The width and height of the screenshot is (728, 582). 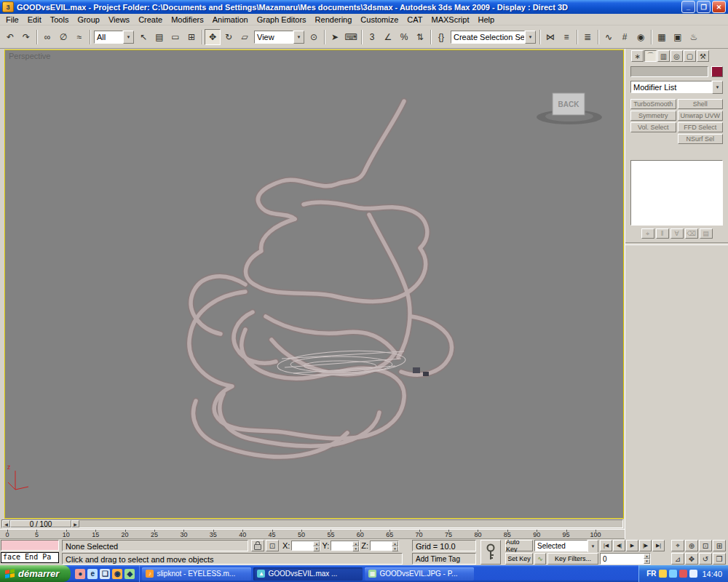 I want to click on field-of-view-button: ⊿, so click(x=678, y=559).